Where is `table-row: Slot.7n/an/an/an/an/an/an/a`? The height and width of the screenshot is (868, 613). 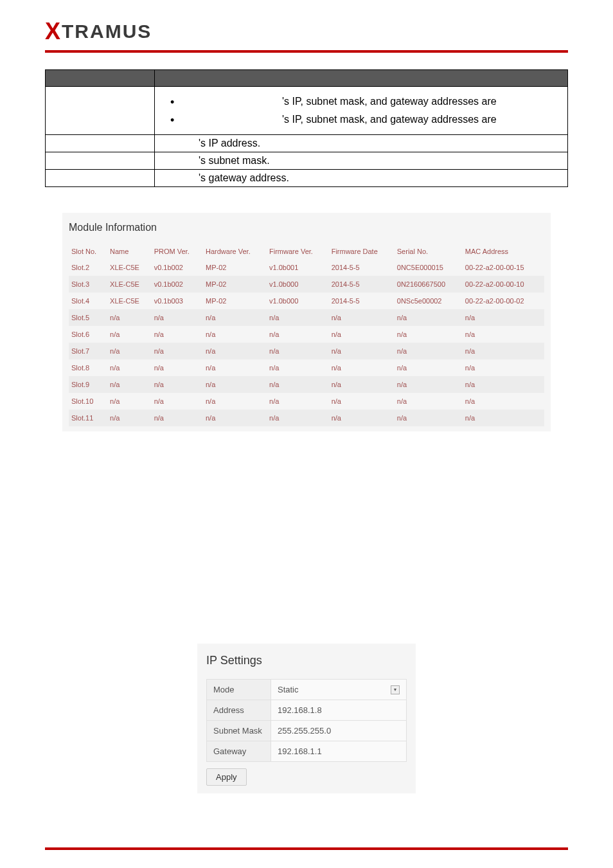 table-row: Slot.7n/an/an/an/an/an/an/a is located at coordinates (306, 351).